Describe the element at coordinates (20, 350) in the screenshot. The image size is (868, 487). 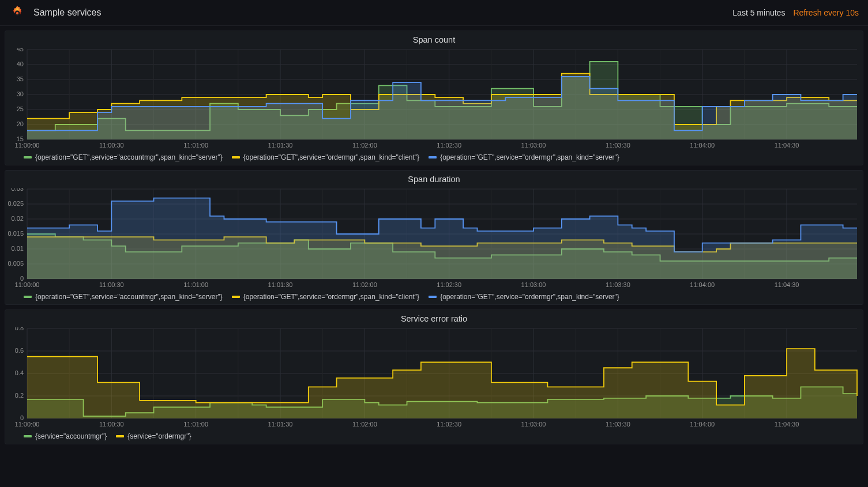
I see `y-tick-label: 0.6` at that location.